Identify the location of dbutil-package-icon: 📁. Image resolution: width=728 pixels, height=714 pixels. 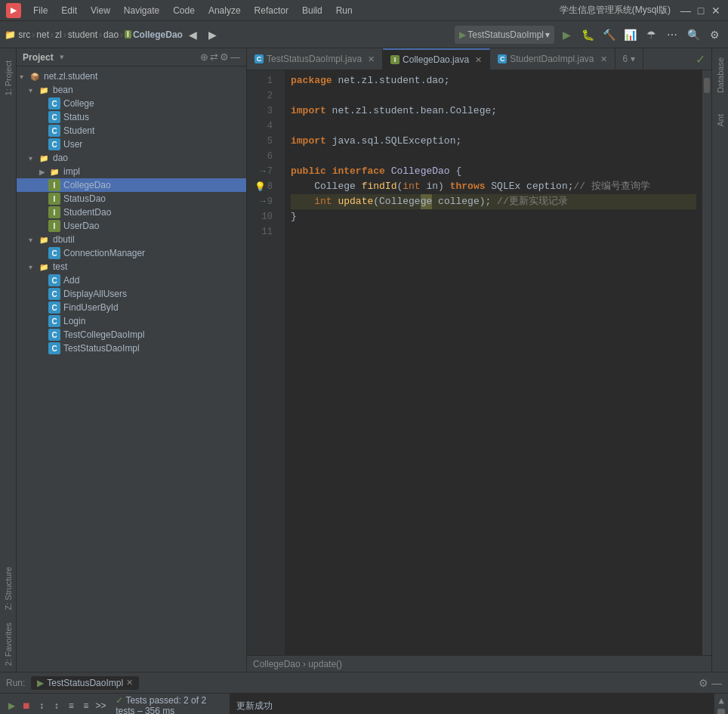
(44, 240).